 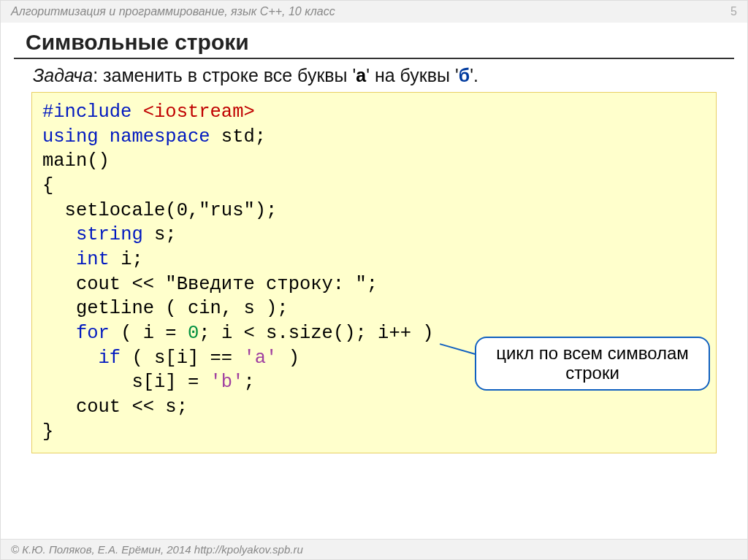 I want to click on tok: ( s[i] ==, so click(x=182, y=358).